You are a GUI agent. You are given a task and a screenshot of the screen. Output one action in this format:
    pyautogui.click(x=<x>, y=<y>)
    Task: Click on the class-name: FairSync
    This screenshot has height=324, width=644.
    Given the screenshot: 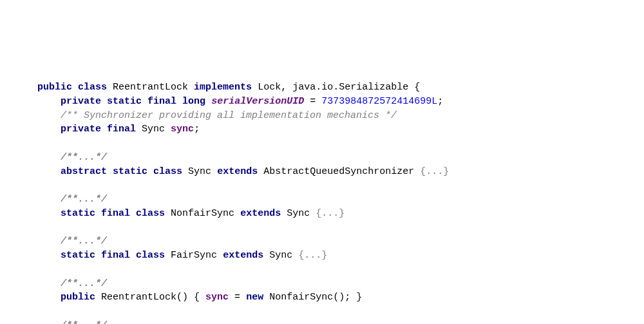 What is the action you would take?
    pyautogui.click(x=194, y=255)
    